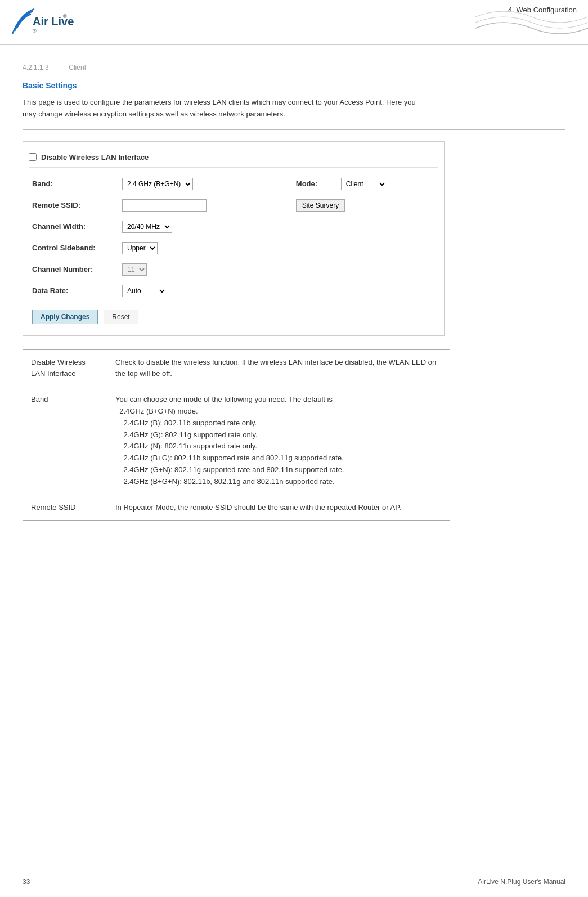 This screenshot has height=897, width=588. What do you see at coordinates (234, 184) in the screenshot?
I see `band-mode-row: Band: 2.4 GHz (B+G+N) 2.4 GHz (B) 2.4 GH…` at bounding box center [234, 184].